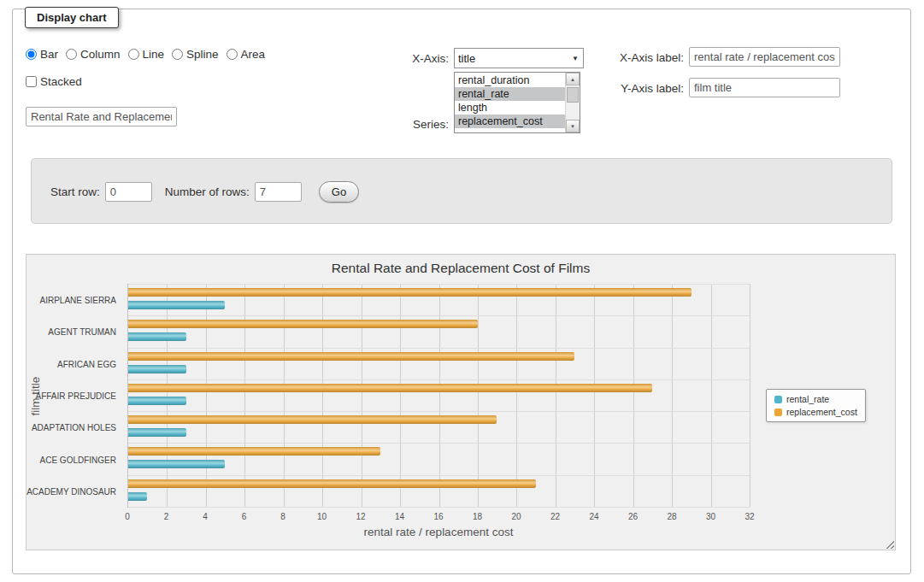 This screenshot has width=924, height=582. Describe the element at coordinates (50, 55) in the screenshot. I see `chart-type-option-label: Bar` at that location.